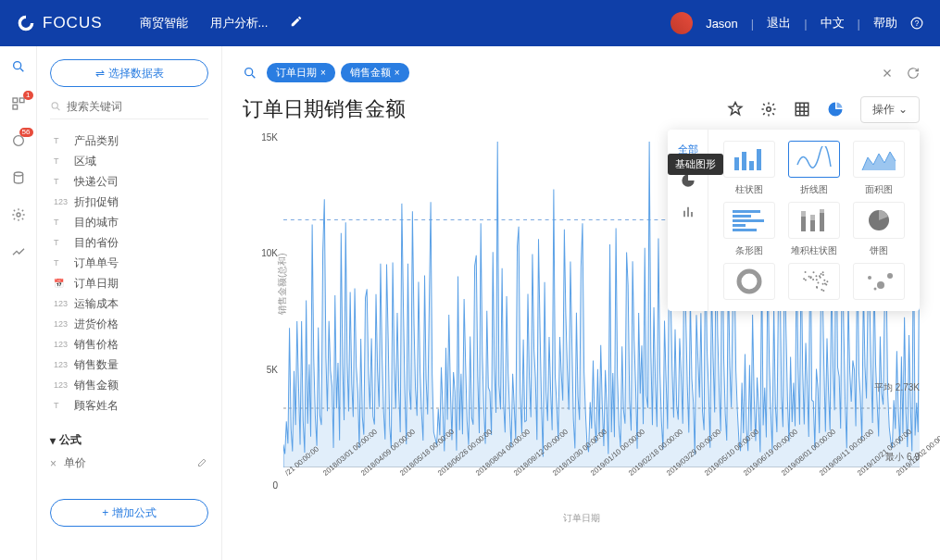  What do you see at coordinates (130, 109) in the screenshot?
I see `sidebar-search` at bounding box center [130, 109].